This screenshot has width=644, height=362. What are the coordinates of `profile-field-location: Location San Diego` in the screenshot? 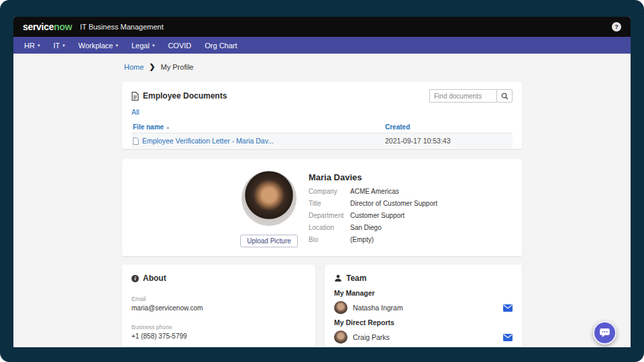 It's located at (409, 228).